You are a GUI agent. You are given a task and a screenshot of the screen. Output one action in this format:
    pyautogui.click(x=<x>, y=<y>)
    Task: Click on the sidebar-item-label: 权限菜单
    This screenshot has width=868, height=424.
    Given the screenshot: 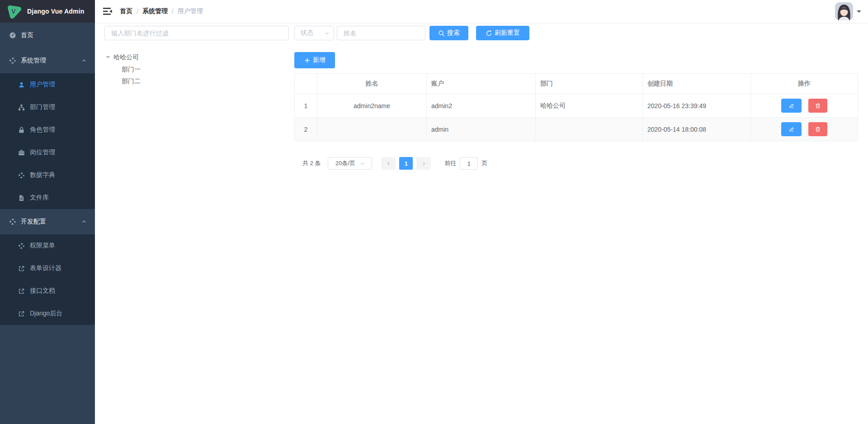 What is the action you would take?
    pyautogui.click(x=42, y=246)
    